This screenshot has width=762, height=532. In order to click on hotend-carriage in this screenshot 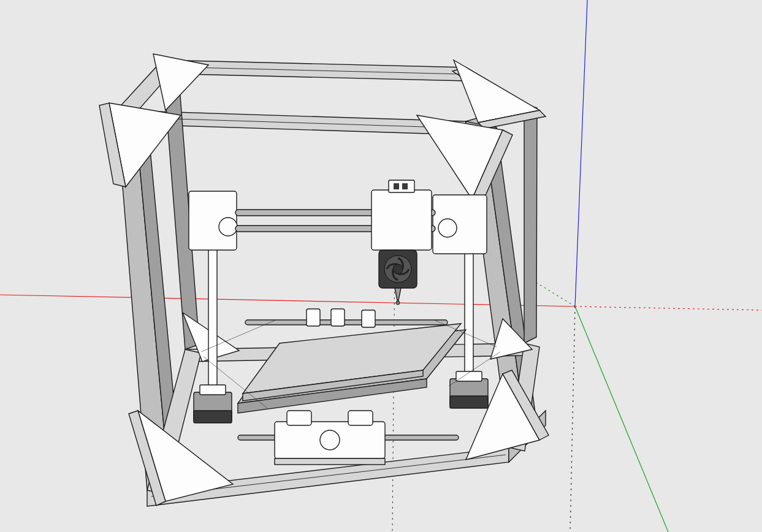, I will do `click(402, 243)`.